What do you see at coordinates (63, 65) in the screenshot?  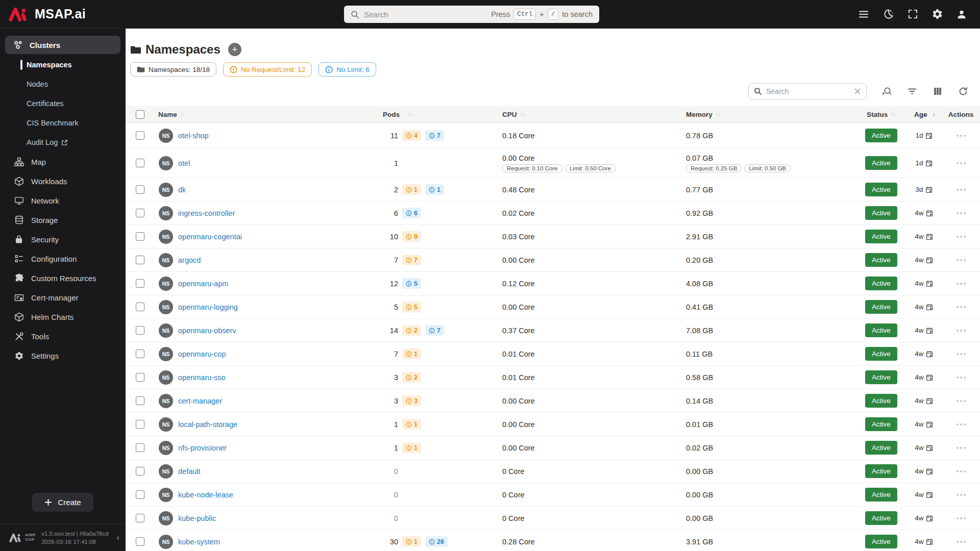 I see `sidebar-item-namespaces: Namespaces` at bounding box center [63, 65].